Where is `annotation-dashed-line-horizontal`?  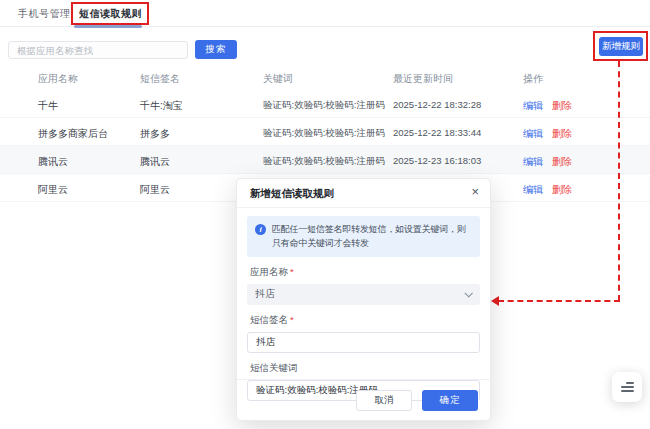 annotation-dashed-line-horizontal is located at coordinates (559, 301).